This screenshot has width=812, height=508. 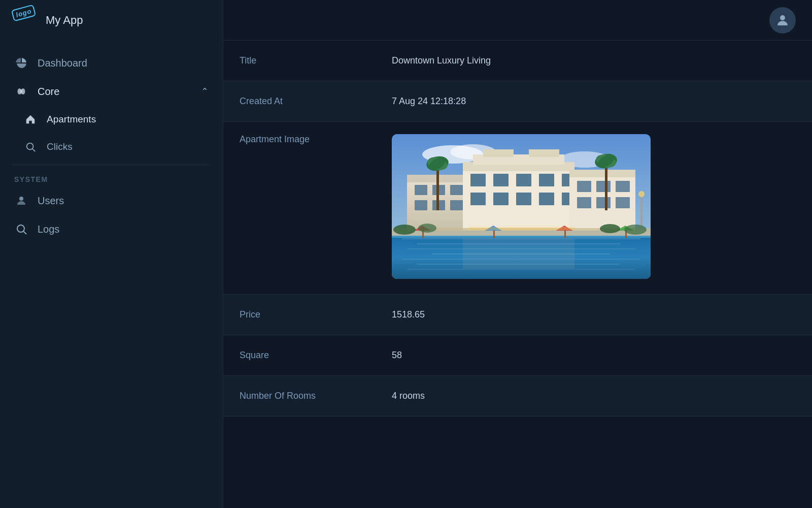 I want to click on logo-badge: logo, so click(x=24, y=13).